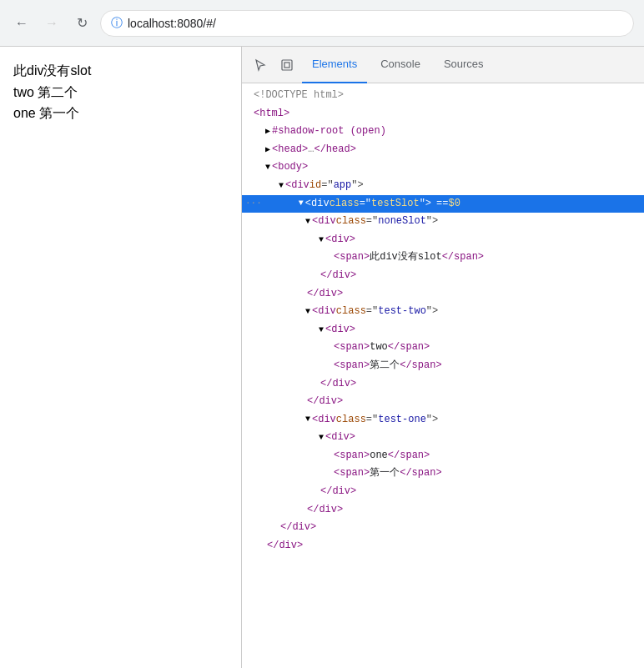 This screenshot has width=644, height=668. Describe the element at coordinates (443, 65) in the screenshot. I see `devtools-tabs: Elements Console Sources` at that location.